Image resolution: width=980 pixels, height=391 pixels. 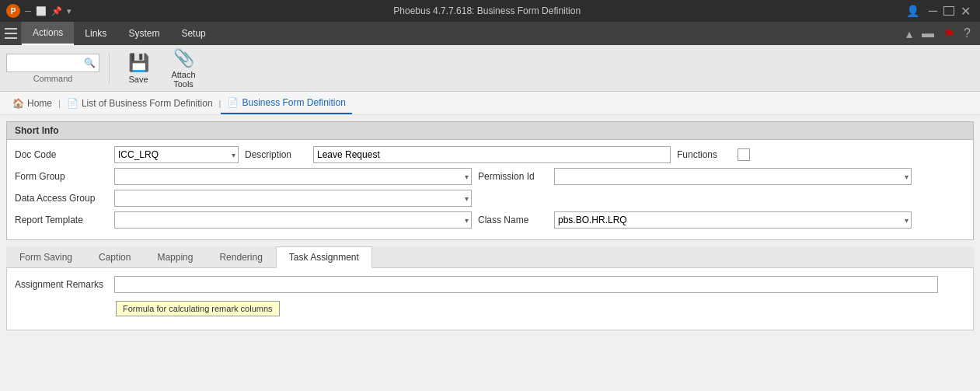 What do you see at coordinates (90, 63) in the screenshot?
I see `search-icon: 🔍` at bounding box center [90, 63].